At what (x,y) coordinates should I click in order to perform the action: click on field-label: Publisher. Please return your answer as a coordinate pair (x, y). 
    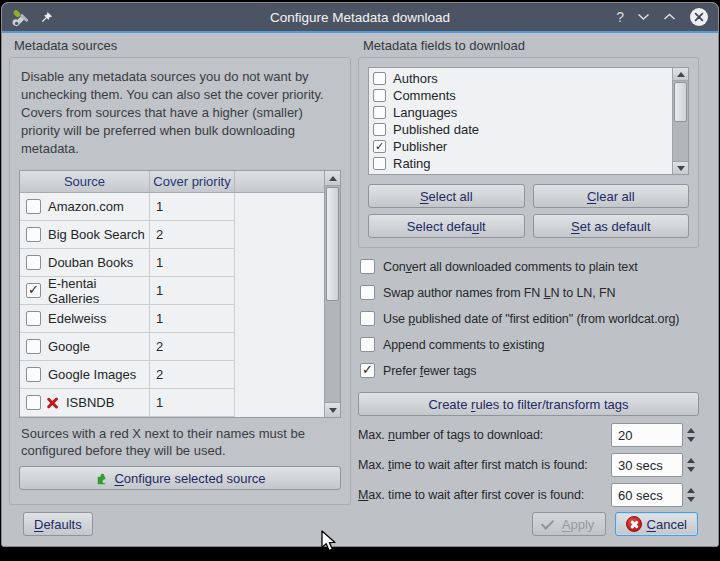
    Looking at the image, I should click on (420, 146).